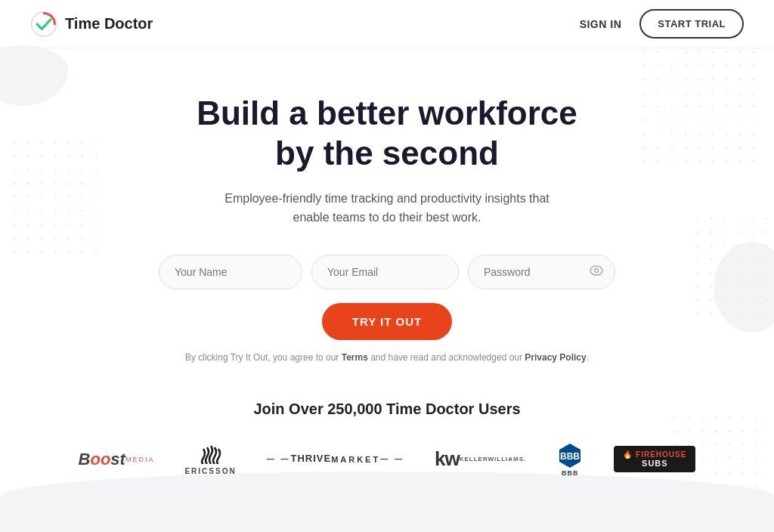 This screenshot has width=774, height=532. I want to click on terms-mid: and have read and acknowledged our, so click(447, 357).